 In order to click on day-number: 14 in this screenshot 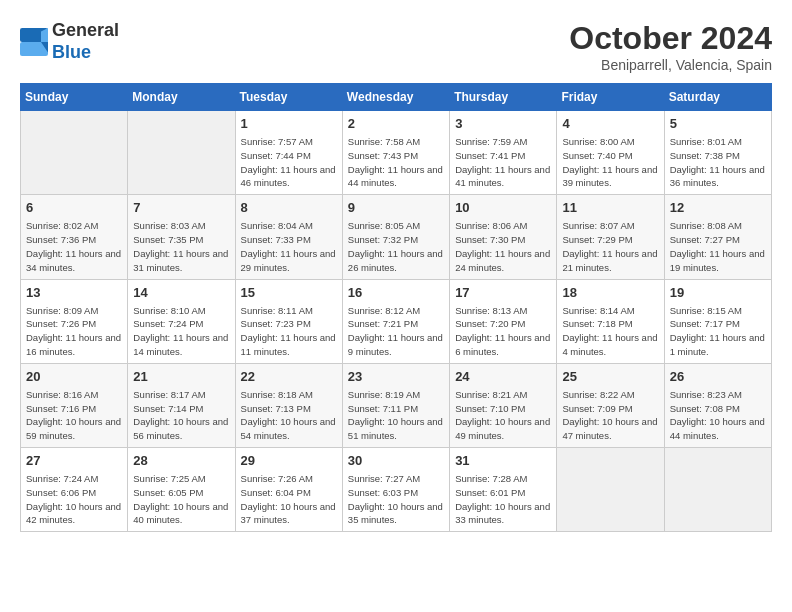, I will do `click(181, 293)`.